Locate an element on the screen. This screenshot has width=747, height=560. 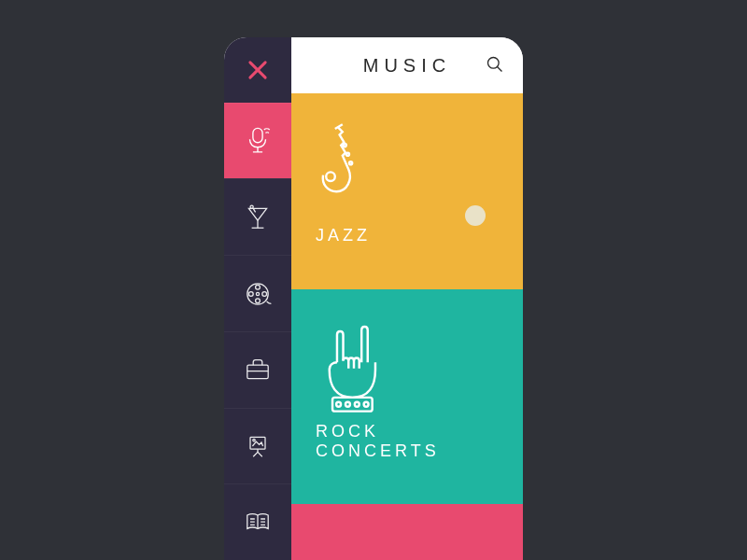
sidebar-item-business is located at coordinates (258, 370).